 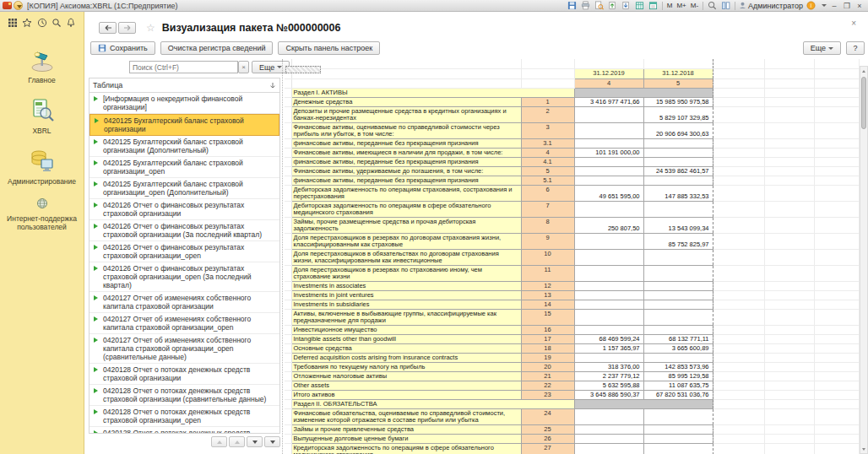 I want to click on print-icon, so click(x=586, y=6).